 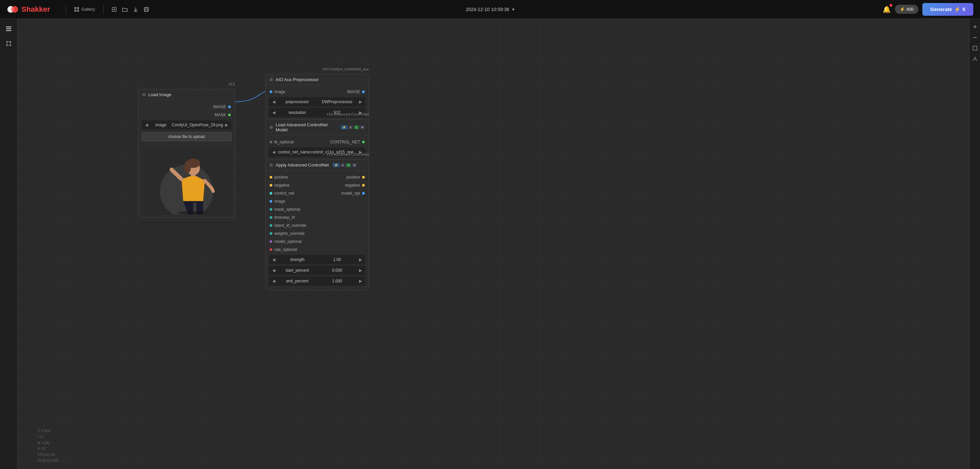 I want to click on badge-c: C, so click(x=357, y=127).